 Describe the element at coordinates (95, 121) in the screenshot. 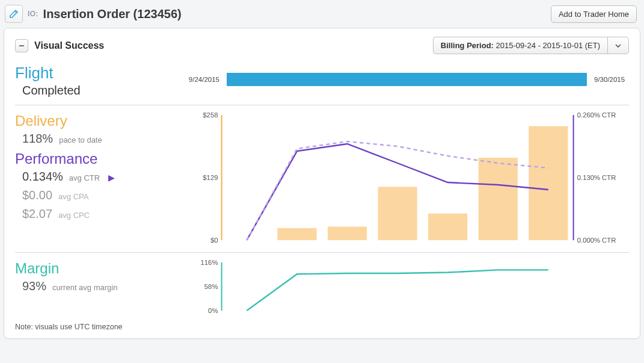

I see `delivery-title: Delivery` at that location.